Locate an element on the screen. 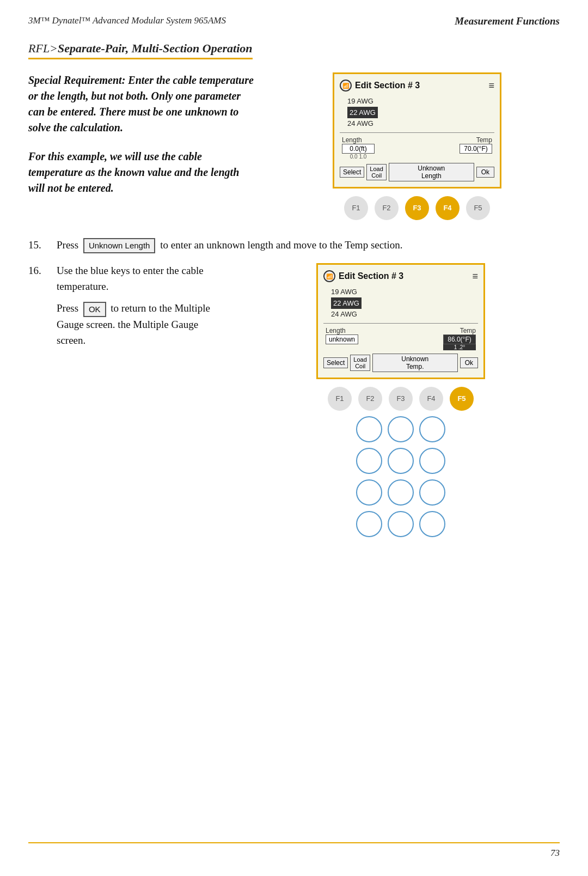 Image resolution: width=588 pixels, height=876 pixels. length-label-2: Length is located at coordinates (342, 331).